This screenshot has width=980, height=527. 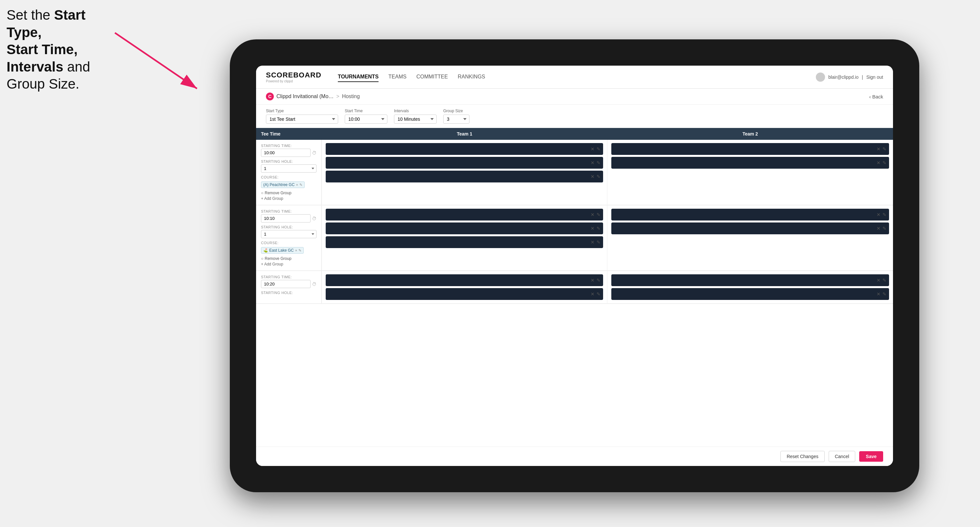 I want to click on slot-x-icon-6-1: ✕, so click(x=879, y=280).